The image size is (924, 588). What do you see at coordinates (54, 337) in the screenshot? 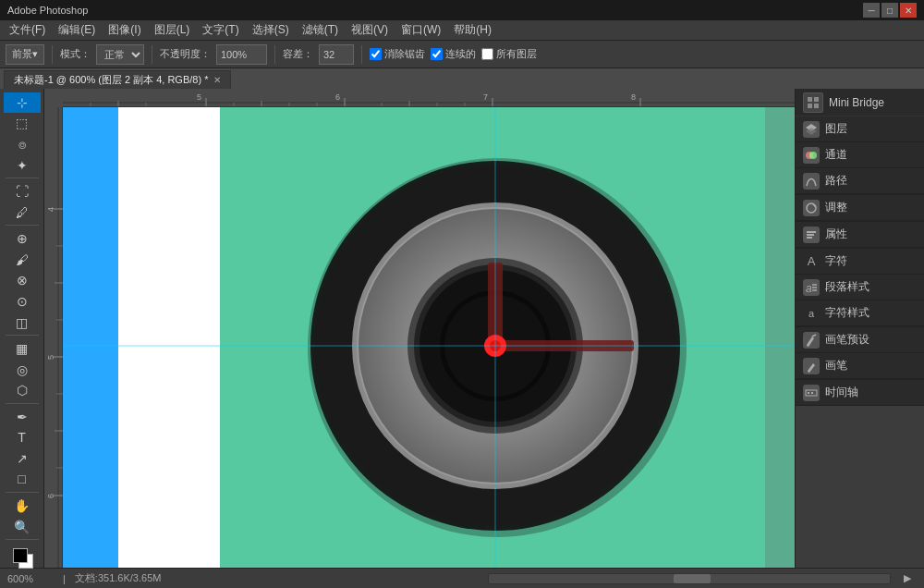
I see `ruler-left: 4 5 6` at bounding box center [54, 337].